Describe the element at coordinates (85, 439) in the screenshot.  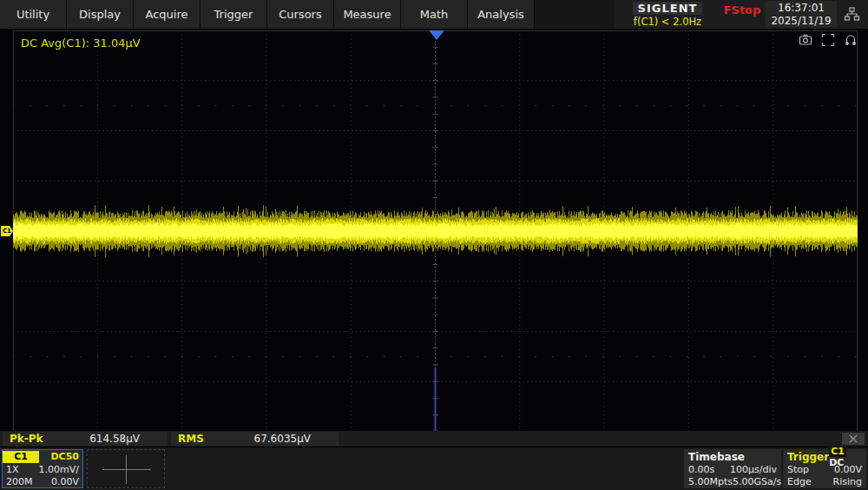
I see `measurement-pkpk: Pk-Pk 614.58µV` at that location.